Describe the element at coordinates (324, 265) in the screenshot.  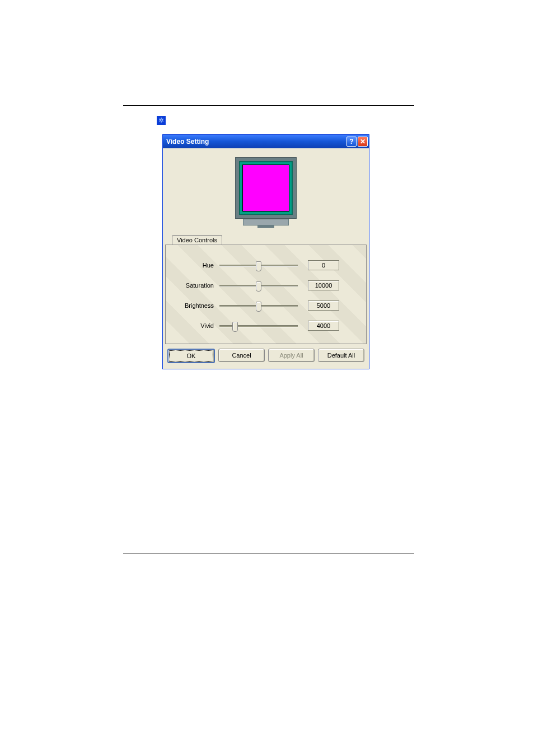
I see `hue-value: 0` at that location.